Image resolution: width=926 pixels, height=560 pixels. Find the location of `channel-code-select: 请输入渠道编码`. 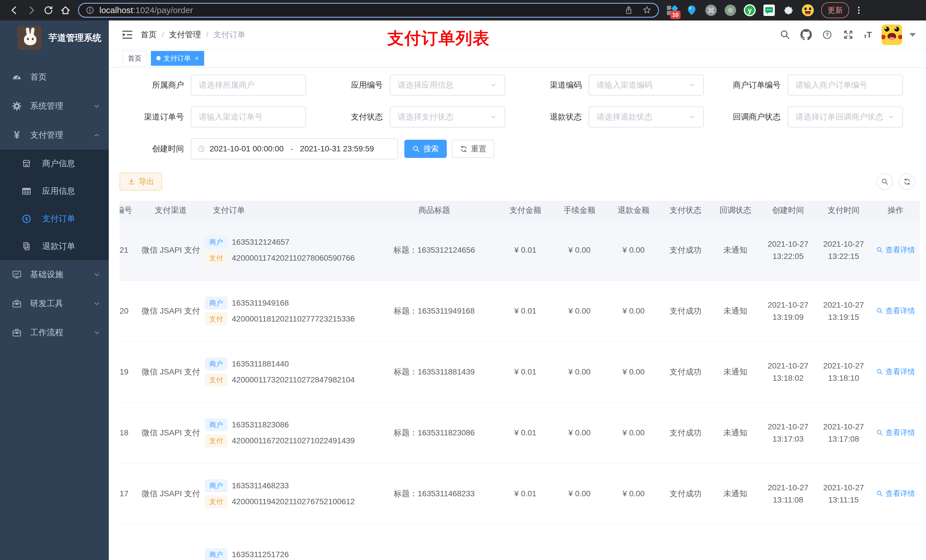

channel-code-select: 请输入渠道编码 is located at coordinates (646, 85).